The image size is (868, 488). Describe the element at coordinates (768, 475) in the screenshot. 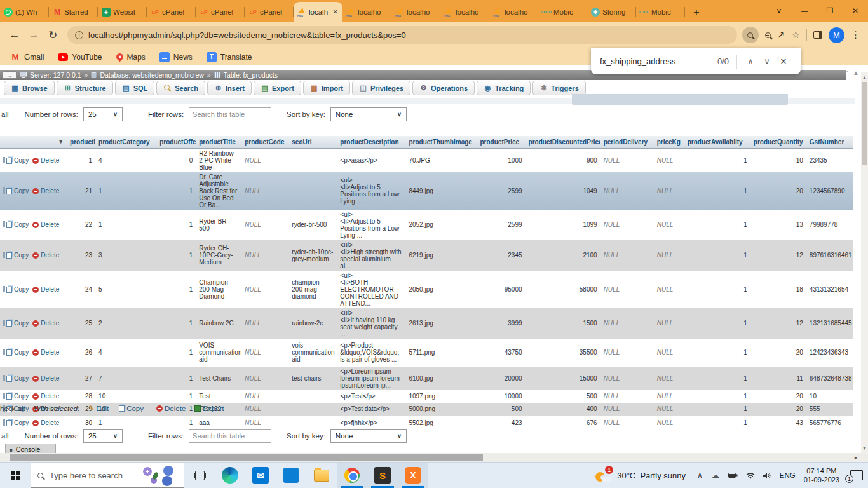

I see `volume-icon` at that location.